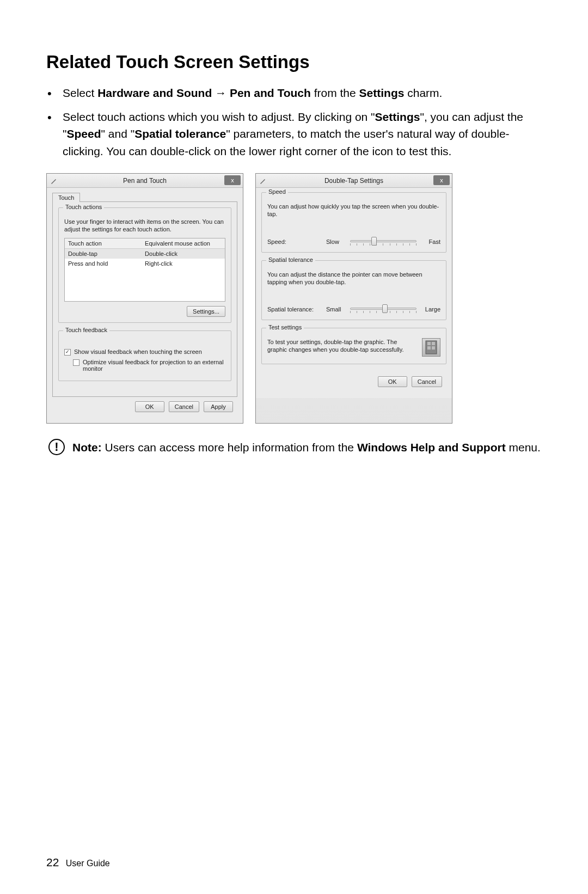  What do you see at coordinates (87, 448) in the screenshot?
I see `note-label: Note:` at bounding box center [87, 448].